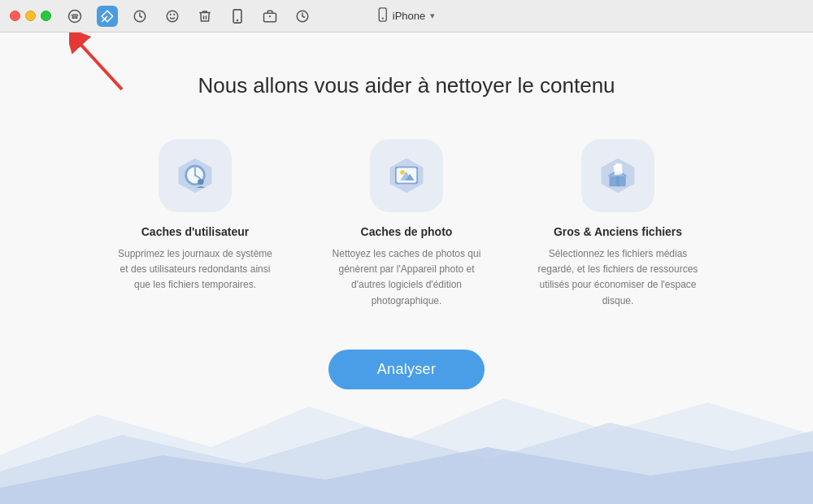 This screenshot has width=813, height=504. I want to click on traffic-lights, so click(31, 16).